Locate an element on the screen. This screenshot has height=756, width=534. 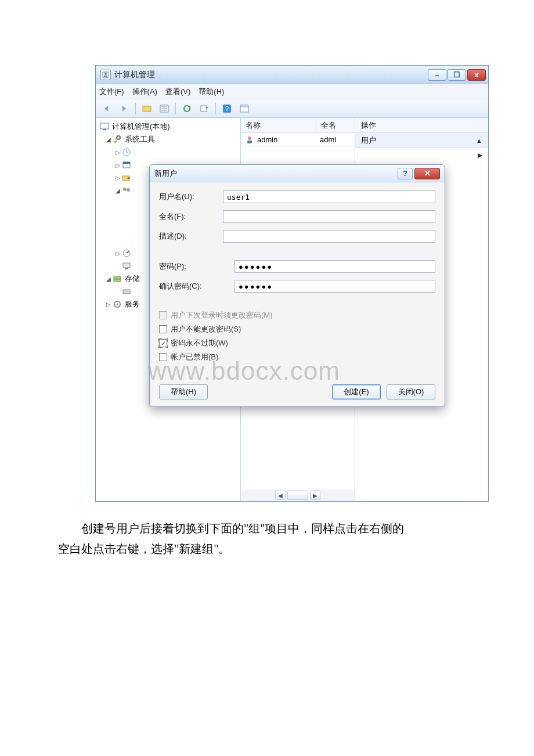
devmgr-icon is located at coordinates (127, 266).